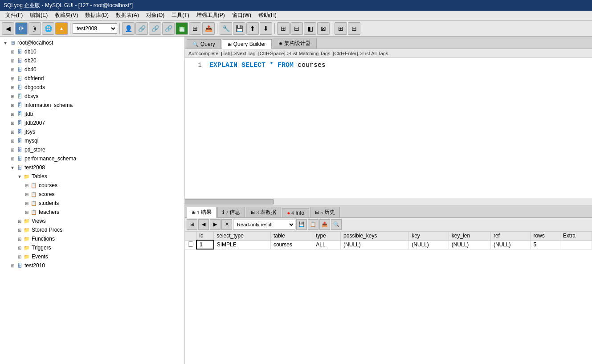 The width and height of the screenshot is (592, 364). Describe the element at coordinates (92, 203) in the screenshot. I see `sidebar-item-students: ⊞ 📋 students` at that location.